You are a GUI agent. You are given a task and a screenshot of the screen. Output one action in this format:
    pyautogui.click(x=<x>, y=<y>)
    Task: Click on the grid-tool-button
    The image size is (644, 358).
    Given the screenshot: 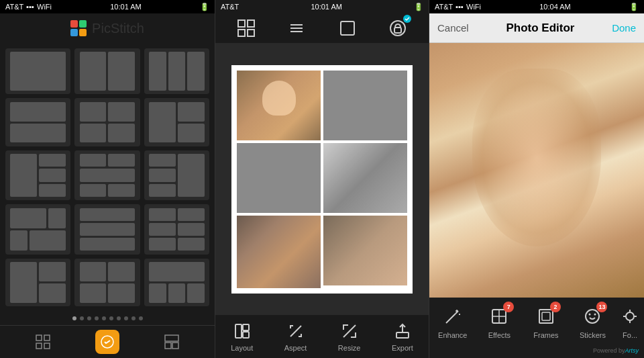 What is the action you would take?
    pyautogui.click(x=246, y=28)
    